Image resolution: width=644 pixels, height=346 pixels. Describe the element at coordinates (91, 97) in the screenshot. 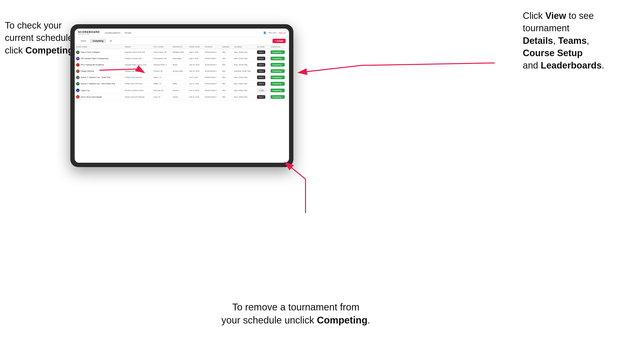

I see `event-name-text: John A. Burns Intercollegiate` at that location.